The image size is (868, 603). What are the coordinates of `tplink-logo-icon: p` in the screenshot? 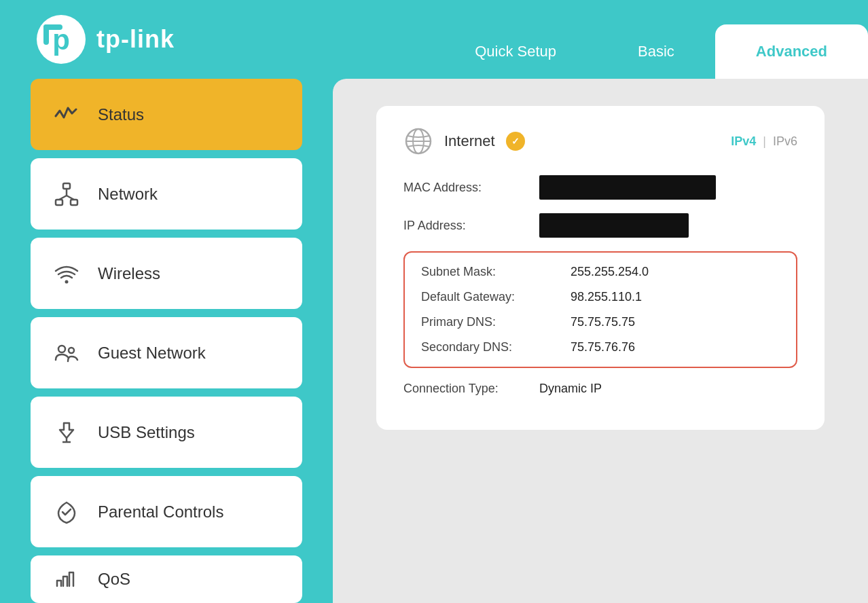 It's located at (61, 39).